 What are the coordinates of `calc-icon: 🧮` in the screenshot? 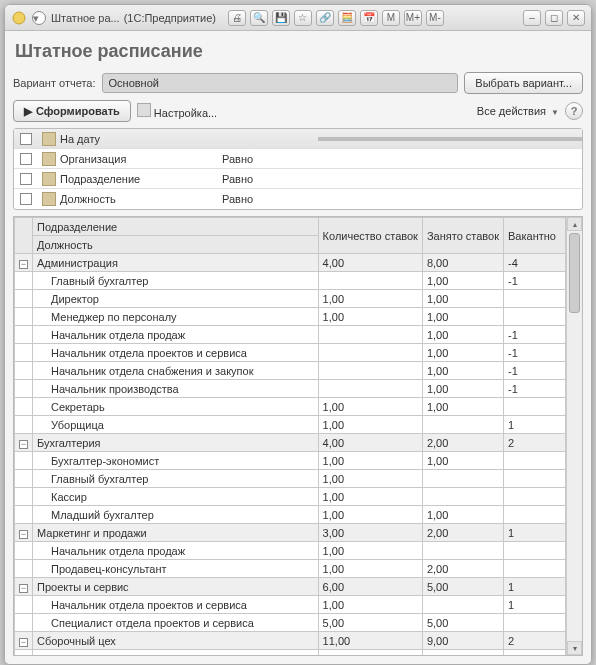 It's located at (347, 18).